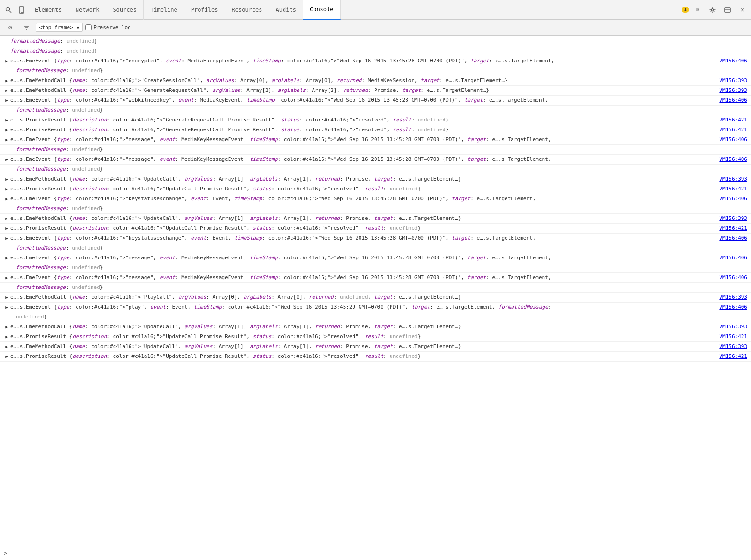  What do you see at coordinates (378, 553) in the screenshot?
I see `console-input` at bounding box center [378, 553].